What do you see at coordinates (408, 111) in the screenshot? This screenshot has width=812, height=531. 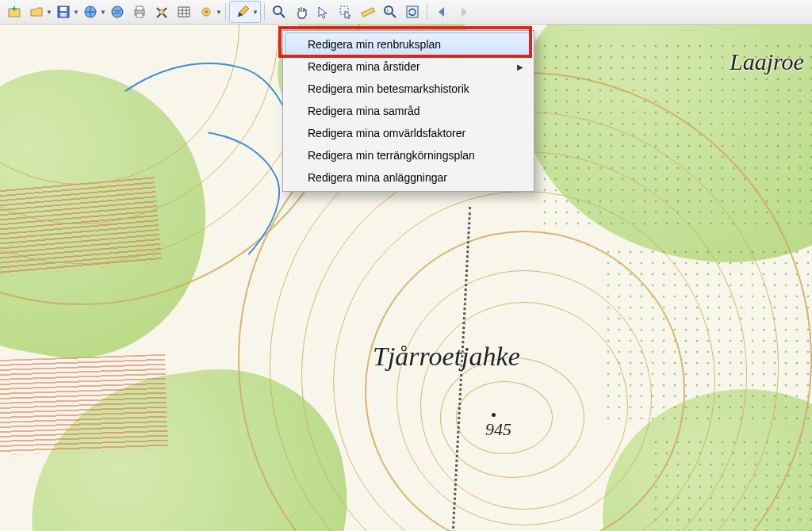 I see `edit-dropdown-menu: Redigera min renbruksplan Redigera mina …` at bounding box center [408, 111].